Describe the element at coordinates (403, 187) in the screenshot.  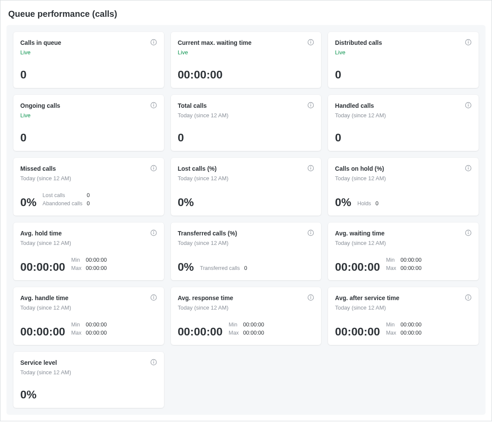
I see `card-calls-on-hold-pct: Calls on hold (%) Today (since 12 AM) 0%…` at that location.